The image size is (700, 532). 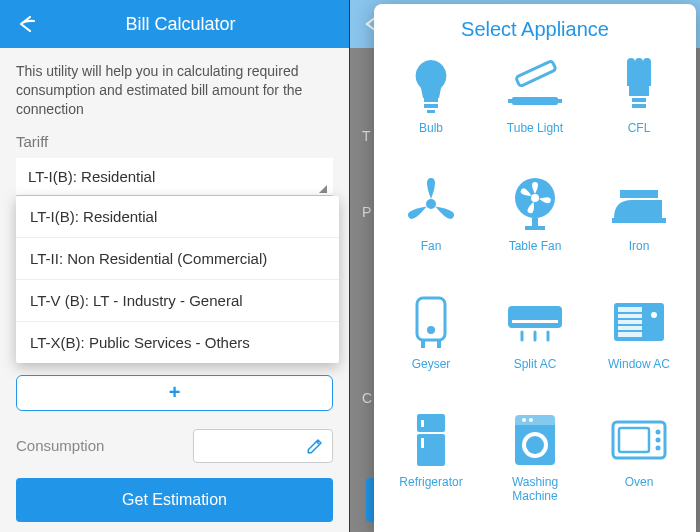 What do you see at coordinates (535, 30) in the screenshot?
I see `modal-title: Select Appliance` at bounding box center [535, 30].